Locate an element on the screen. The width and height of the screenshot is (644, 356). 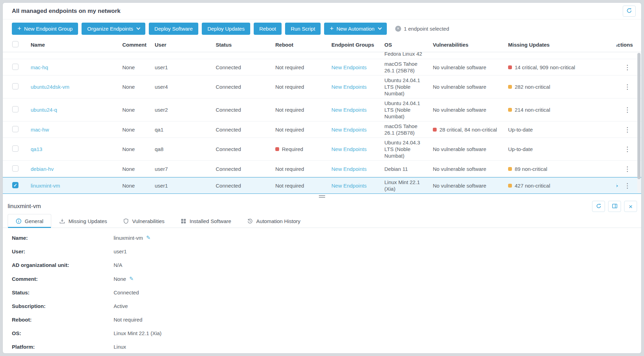
os-cell: Ubuntu 24.04.3 LTS (Noble Numbat) is located at coordinates (408, 149).